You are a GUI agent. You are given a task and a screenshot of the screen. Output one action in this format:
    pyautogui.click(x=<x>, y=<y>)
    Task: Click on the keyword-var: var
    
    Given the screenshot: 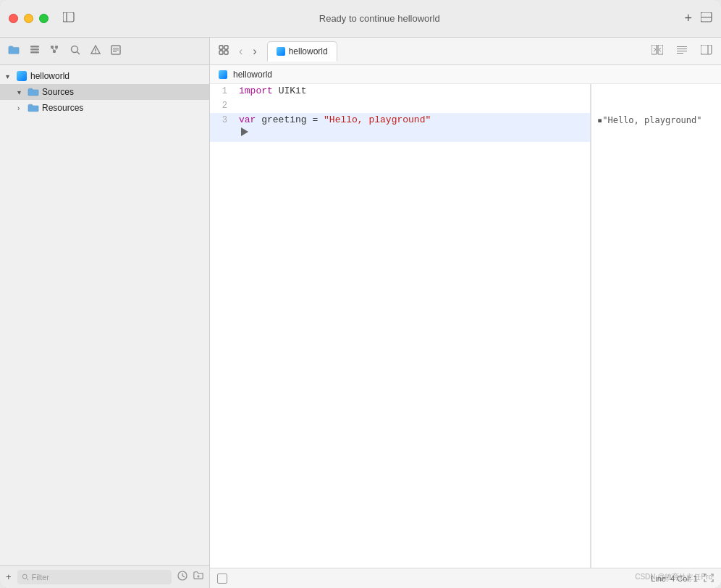 What is the action you would take?
    pyautogui.click(x=248, y=120)
    